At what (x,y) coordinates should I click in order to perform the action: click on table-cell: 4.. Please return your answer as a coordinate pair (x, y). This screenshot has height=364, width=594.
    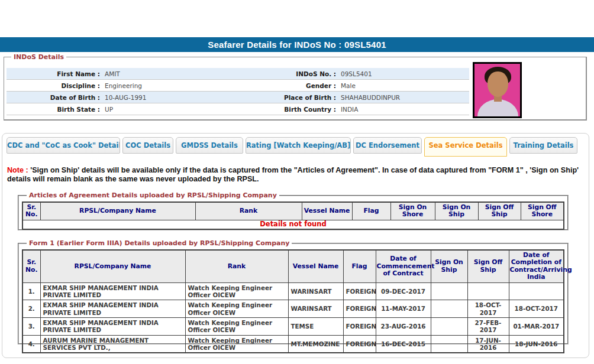
    Looking at the image, I should click on (31, 344).